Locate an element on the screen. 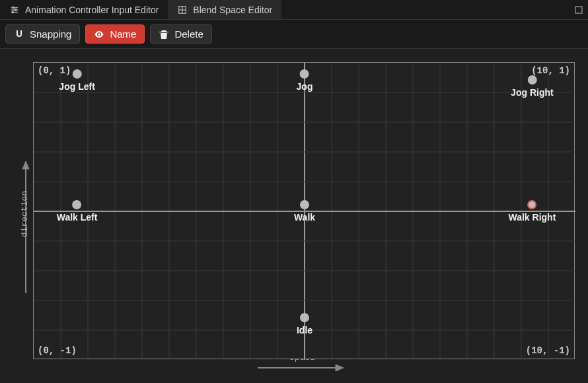 The image size is (588, 383). tab-bar: Animation Controller Input Editor Blend … is located at coordinates (294, 10).